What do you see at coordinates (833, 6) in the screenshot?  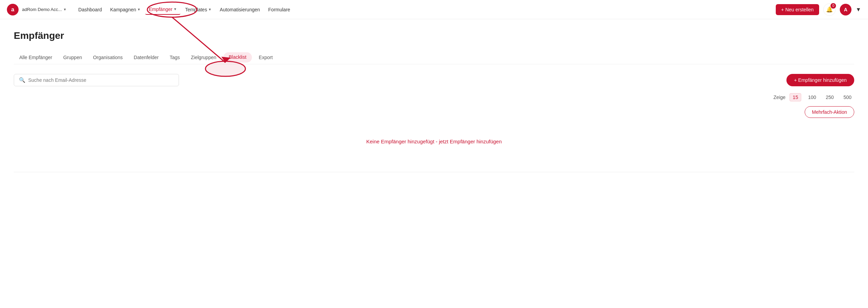 I see `notification-badge: 0` at bounding box center [833, 6].